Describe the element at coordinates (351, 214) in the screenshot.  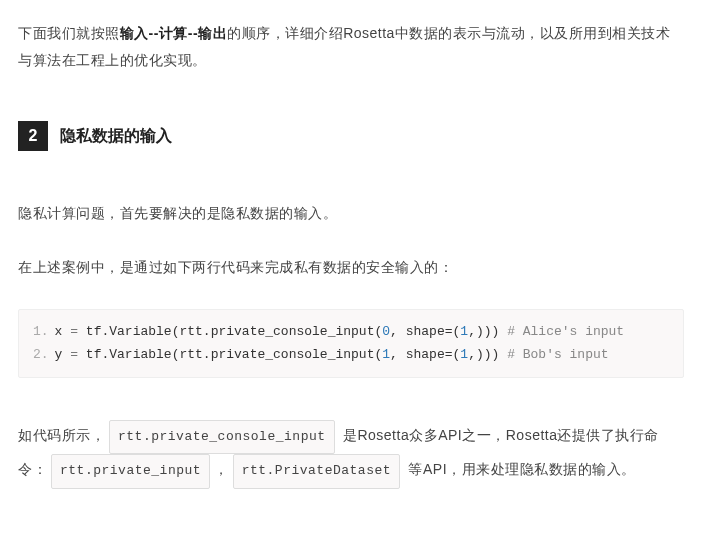
I see `paragraph-1: 隐私计算问题，首先要解决的是隐私数据的输入。` at that location.